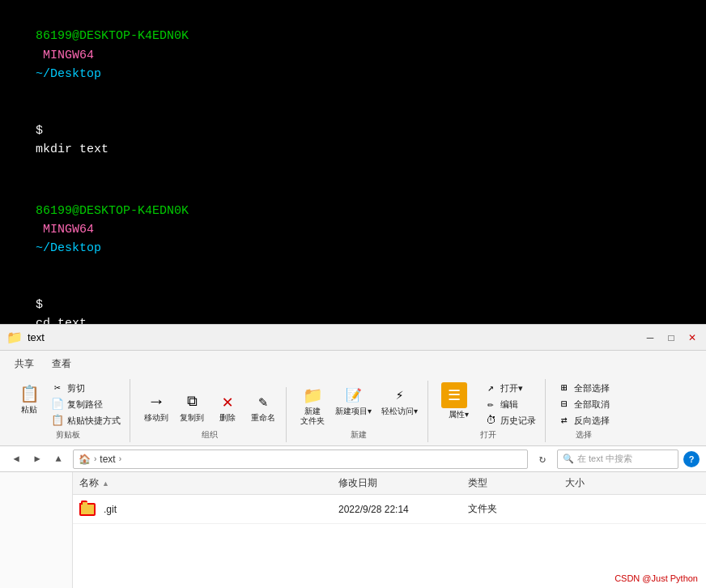 The image size is (706, 588). I want to click on ribbon-group-select: ⊞ 全部选择 ⊟ 全部取消 ⇄ 反向选择, so click(584, 411).